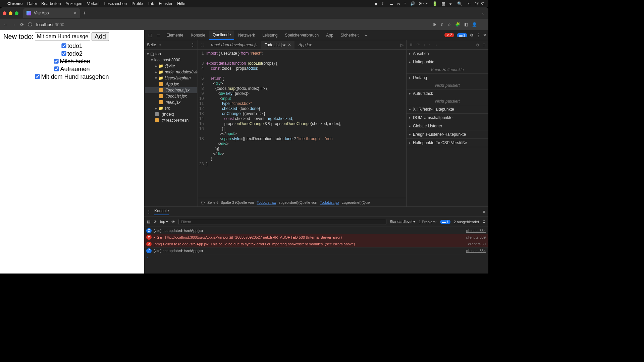 This screenshot has width=644, height=362. Describe the element at coordinates (203, 202) in the screenshot. I see `format-icon: { }` at that location.